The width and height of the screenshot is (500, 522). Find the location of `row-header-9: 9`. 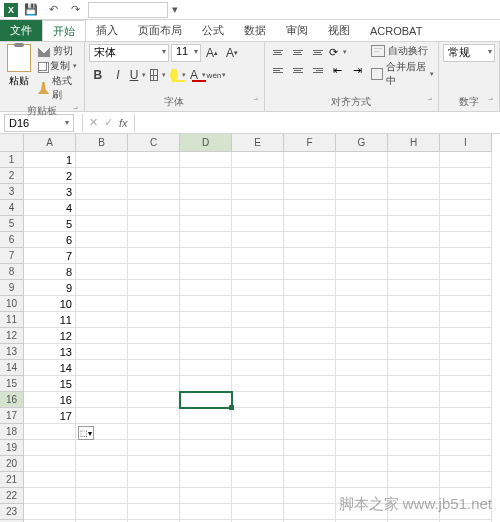

row-header-9: 9 is located at coordinates (12, 288).